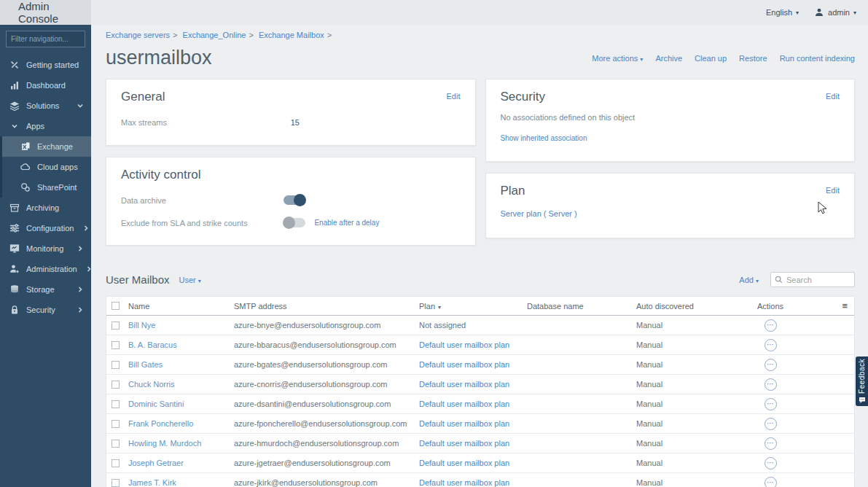 The height and width of the screenshot is (487, 868). What do you see at coordinates (41, 310) in the screenshot?
I see `sidebar-item-label: Security` at bounding box center [41, 310].